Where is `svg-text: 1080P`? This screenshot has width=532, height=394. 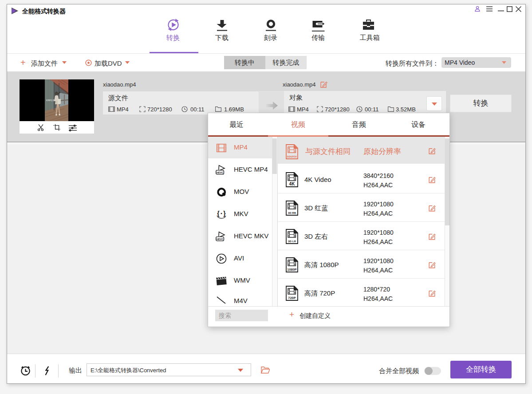 svg-text: 1080P is located at coordinates (292, 270).